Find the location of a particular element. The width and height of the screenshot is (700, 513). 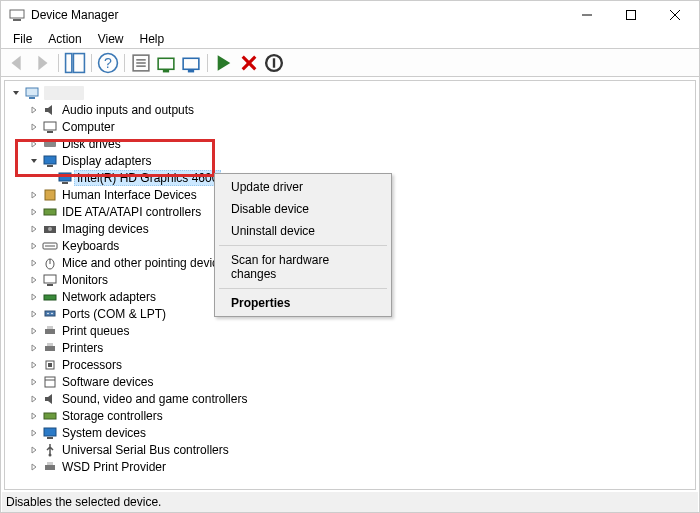

node-label: Printers is located at coordinates (82, 348).